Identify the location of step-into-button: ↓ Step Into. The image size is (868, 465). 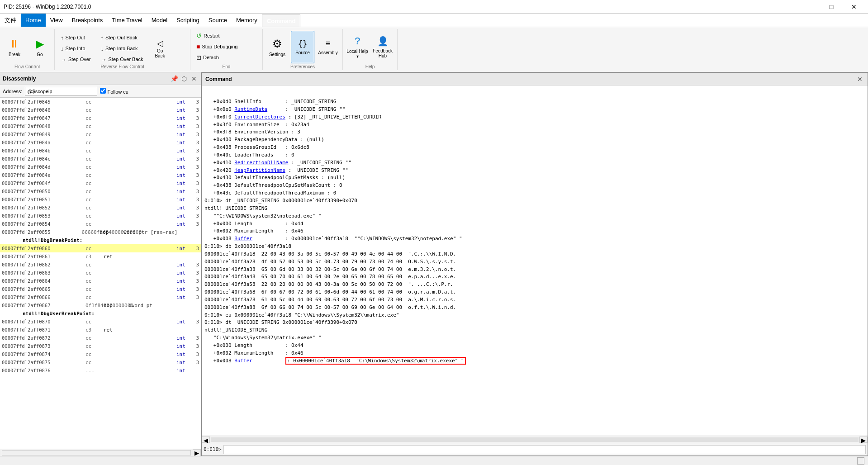
(73, 48).